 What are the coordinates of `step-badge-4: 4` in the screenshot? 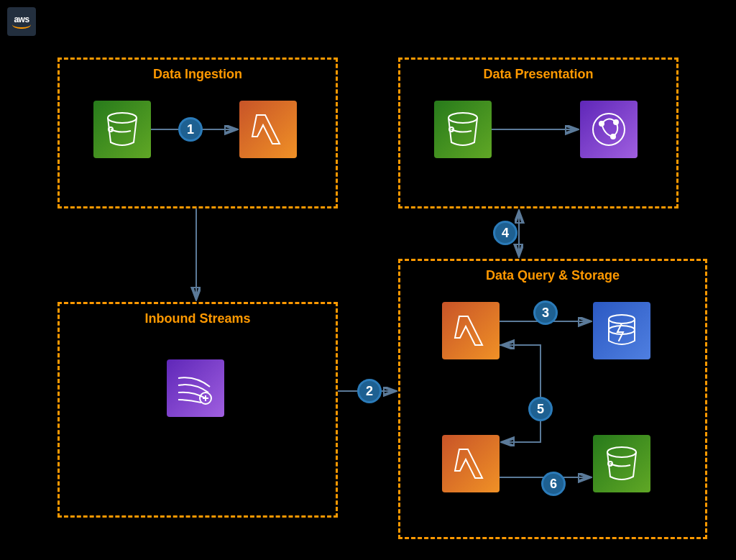 It's located at (505, 233).